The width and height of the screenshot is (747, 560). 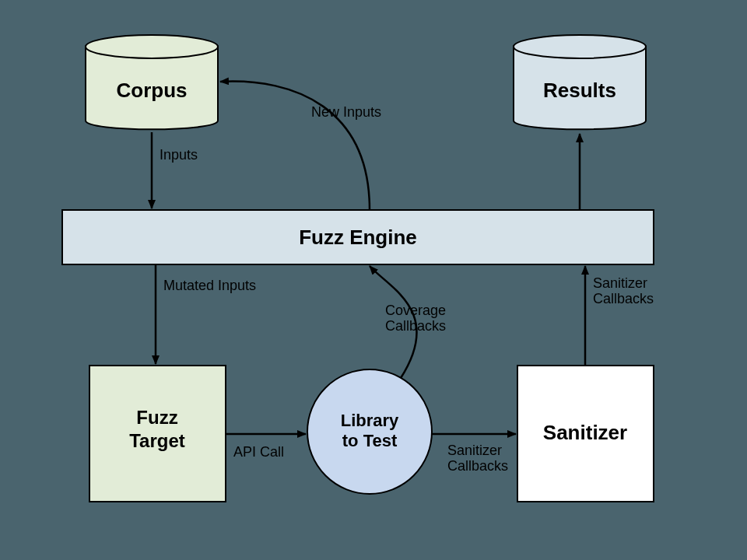 What do you see at coordinates (370, 420) in the screenshot?
I see `library-label-1: Library` at bounding box center [370, 420].